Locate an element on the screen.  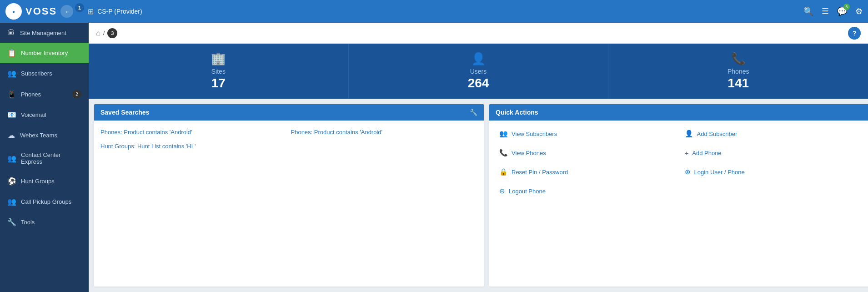
quick-action-label: Reset Pin / Password is located at coordinates (540, 172).